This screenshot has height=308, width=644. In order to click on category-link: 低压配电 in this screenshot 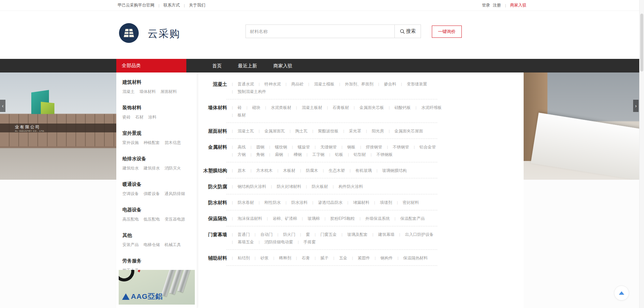, I will do `click(152, 219)`.